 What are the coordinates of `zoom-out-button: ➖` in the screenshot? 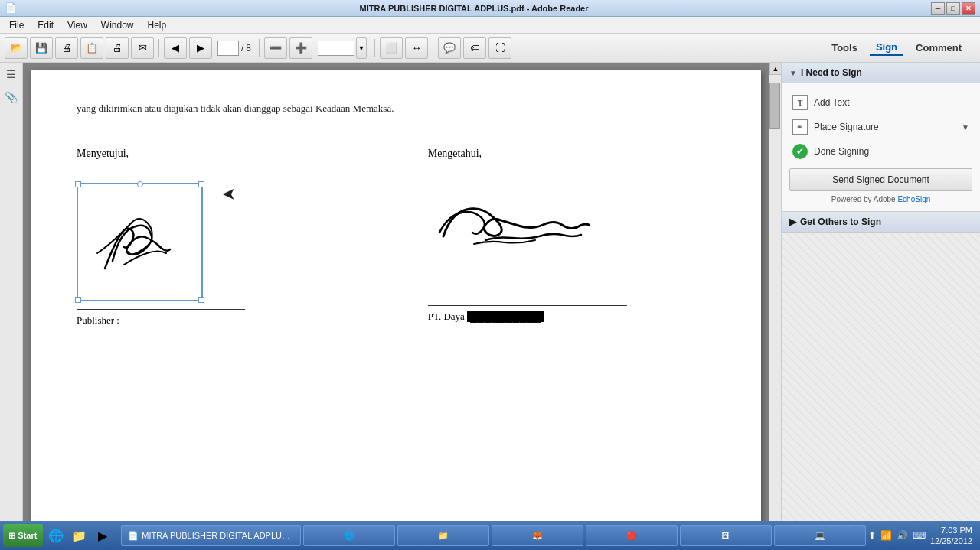 It's located at (276, 48).